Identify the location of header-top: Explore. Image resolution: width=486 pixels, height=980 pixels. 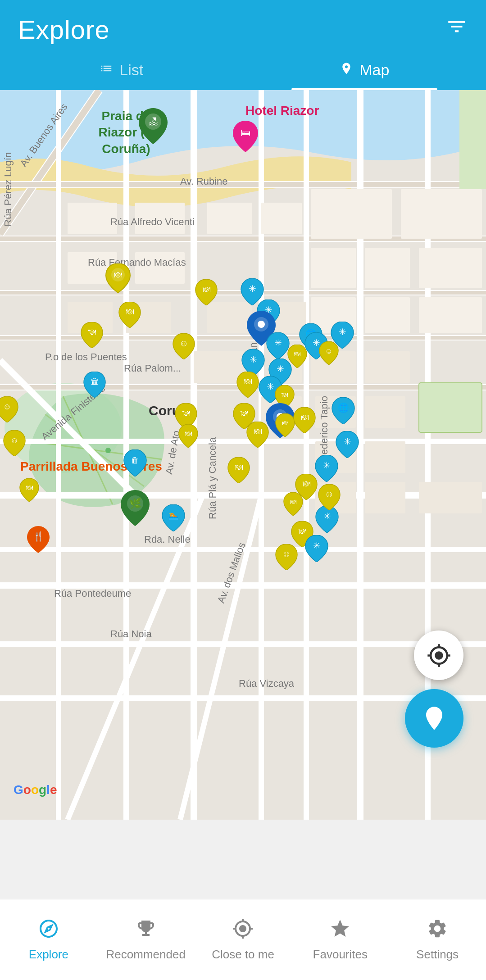
(243, 25).